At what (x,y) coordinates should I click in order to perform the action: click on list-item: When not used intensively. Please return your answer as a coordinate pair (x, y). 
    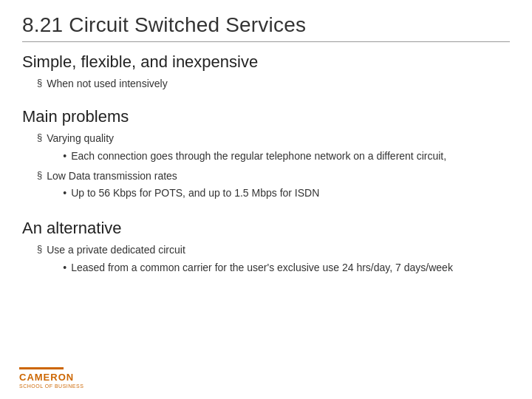
    Looking at the image, I should click on (273, 83).